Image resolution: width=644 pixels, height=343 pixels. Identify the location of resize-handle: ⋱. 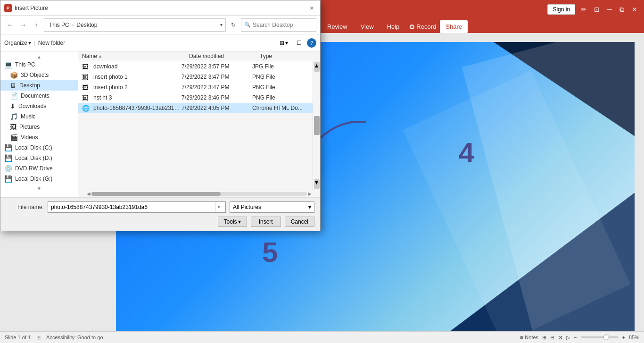
(317, 227).